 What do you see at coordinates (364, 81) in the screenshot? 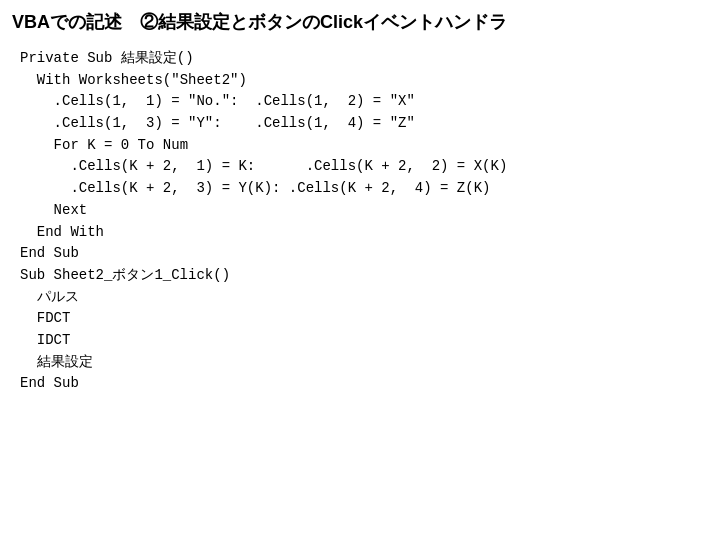
I see `code-line-2: With Worksheets("Sheet2")` at bounding box center [364, 81].